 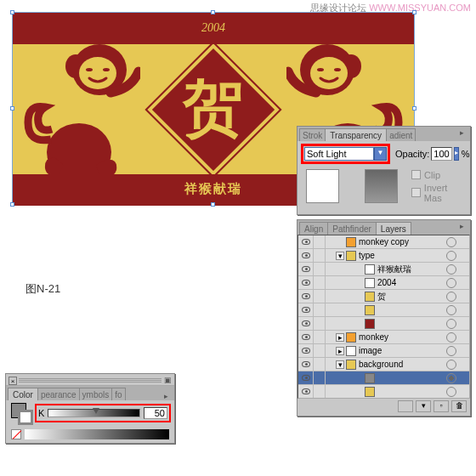 What do you see at coordinates (381, 186) in the screenshot?
I see `mask-thumbnail` at bounding box center [381, 186].